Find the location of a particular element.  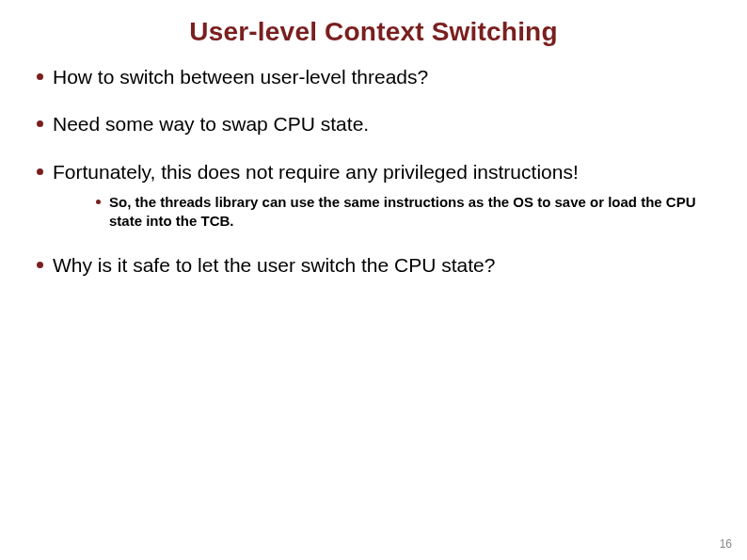

sub-bullet-list: So, the threads library can use the same… is located at coordinates (386, 213).